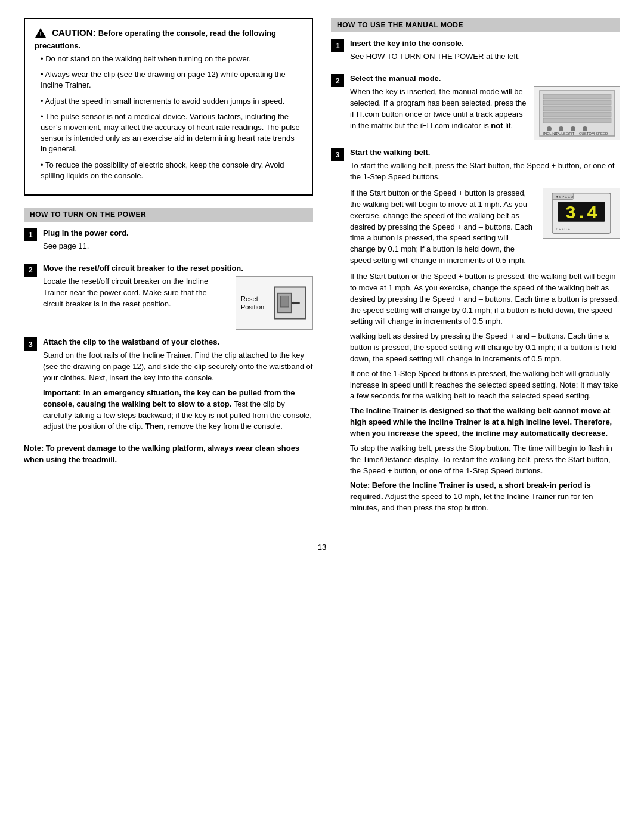  What do you see at coordinates (253, 303) in the screenshot?
I see `reset-label: Reset Position` at bounding box center [253, 303].